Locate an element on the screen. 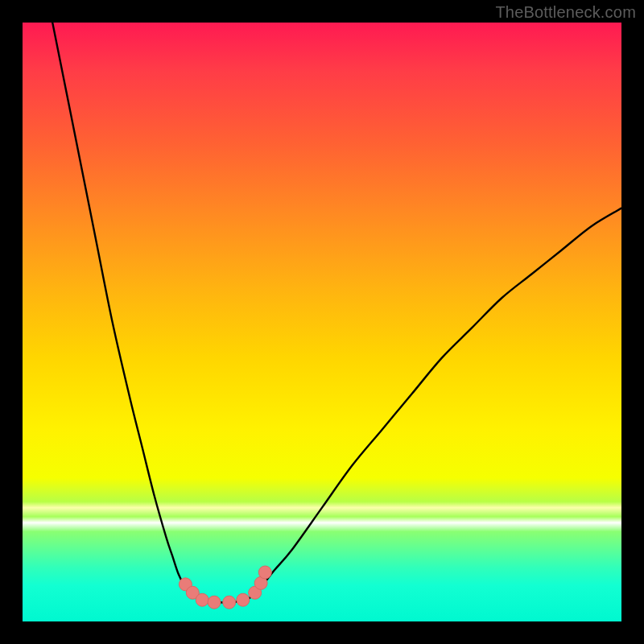 The width and height of the screenshot is (644, 644). watermark-text: TheBottleneck.com is located at coordinates (565, 13).